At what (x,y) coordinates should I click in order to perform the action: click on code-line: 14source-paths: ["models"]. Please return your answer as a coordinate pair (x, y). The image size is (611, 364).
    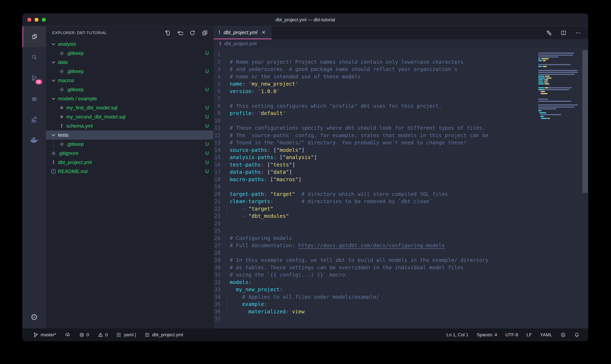
    Looking at the image, I should click on (401, 150).